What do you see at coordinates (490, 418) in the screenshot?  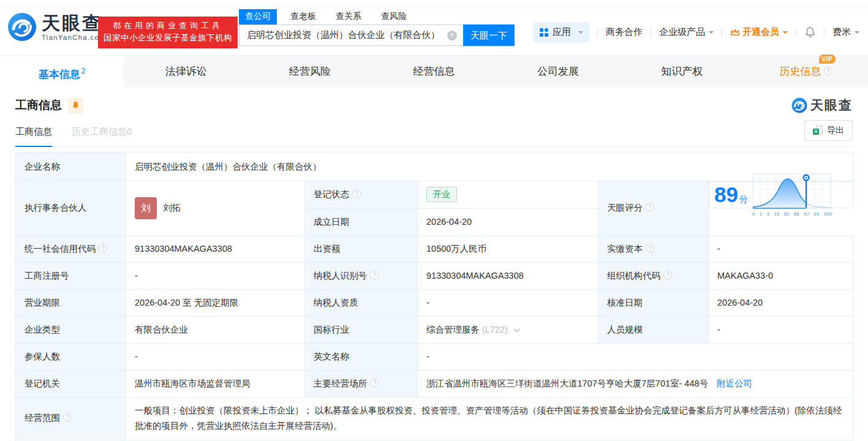 I see `business-scope-value: 一般项目：创业投资（限投资未上市企业）； 以私募基金从事股权投资、投资管理、资产…` at bounding box center [490, 418].